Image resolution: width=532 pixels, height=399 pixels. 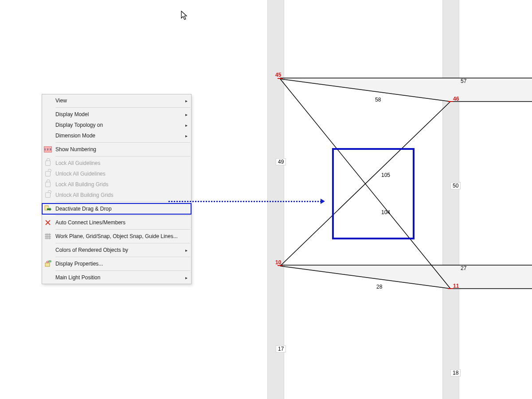 What do you see at coordinates (117, 125) in the screenshot?
I see `menu-display-topology: Display Topology on ▸` at bounding box center [117, 125].